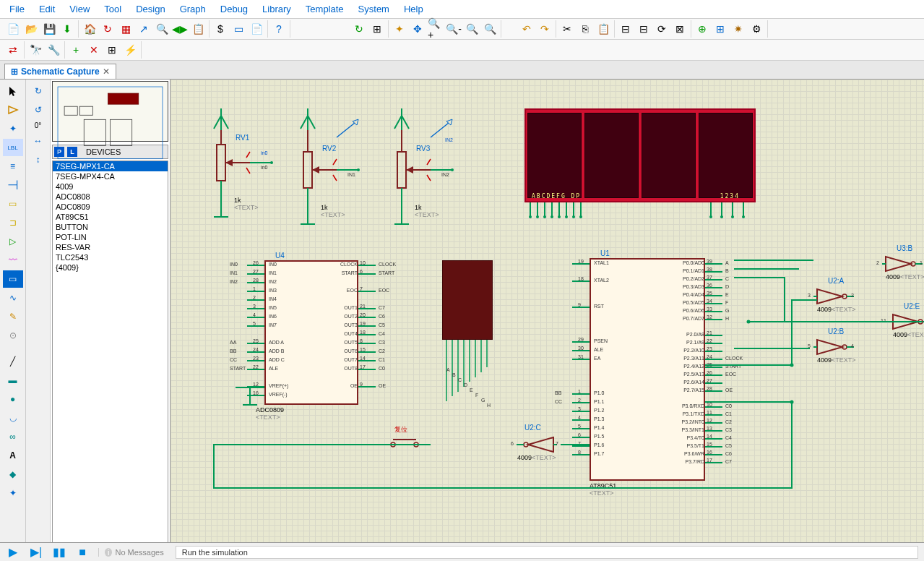 Image resolution: width=924 pixels, height=561 pixels. I want to click on menu-library: Library, so click(277, 9).